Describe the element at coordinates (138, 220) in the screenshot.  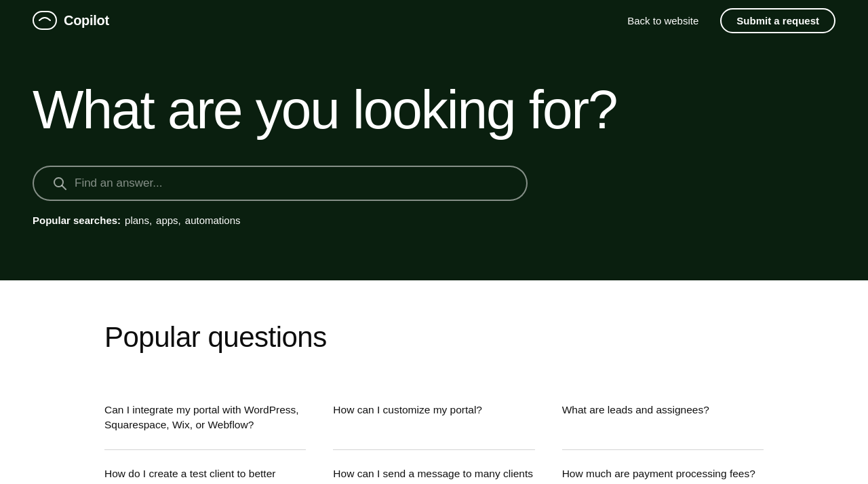
I see `popular-link-plans: plans,` at that location.